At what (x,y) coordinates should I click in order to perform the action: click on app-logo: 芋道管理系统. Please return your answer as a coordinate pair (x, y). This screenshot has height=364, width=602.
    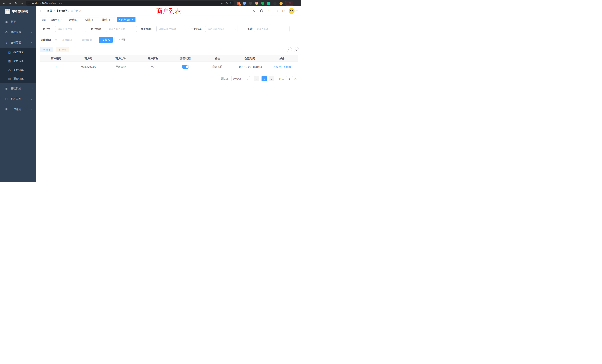
    Looking at the image, I should click on (18, 11).